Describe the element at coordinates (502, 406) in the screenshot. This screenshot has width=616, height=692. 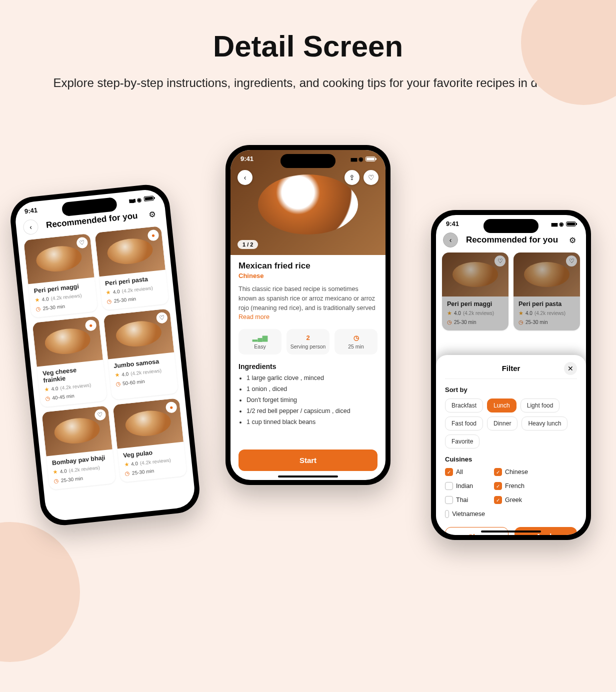
I see `sort-chip: Lunch` at that location.